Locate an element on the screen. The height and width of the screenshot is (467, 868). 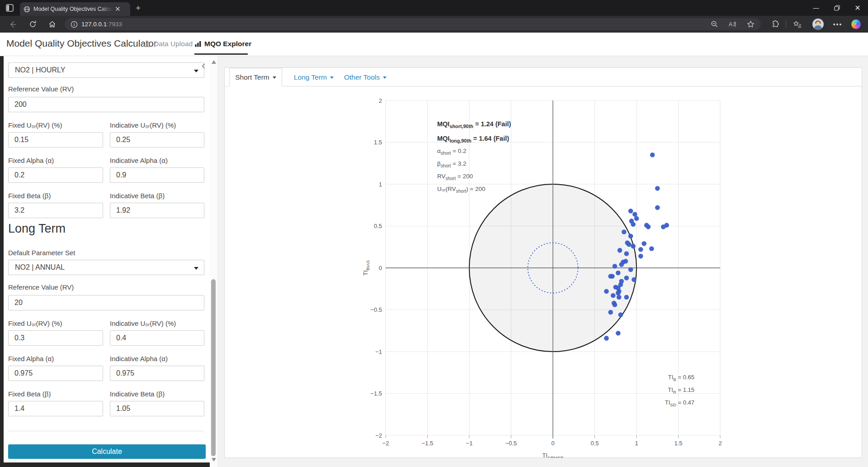
y-tick-label: 1.5 is located at coordinates (378, 142).